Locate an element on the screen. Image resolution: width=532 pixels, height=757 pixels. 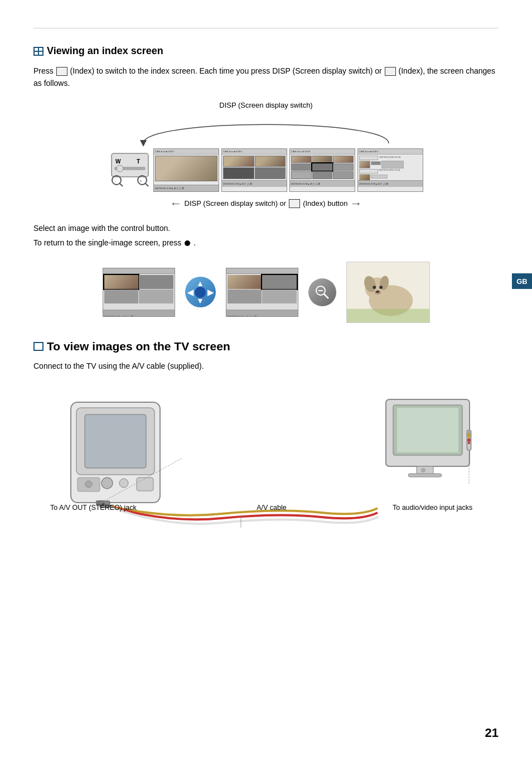
step-screen-1: 2007/01/01 9:30▲ ⊞ 三 上 聞 is located at coordinates (139, 292).